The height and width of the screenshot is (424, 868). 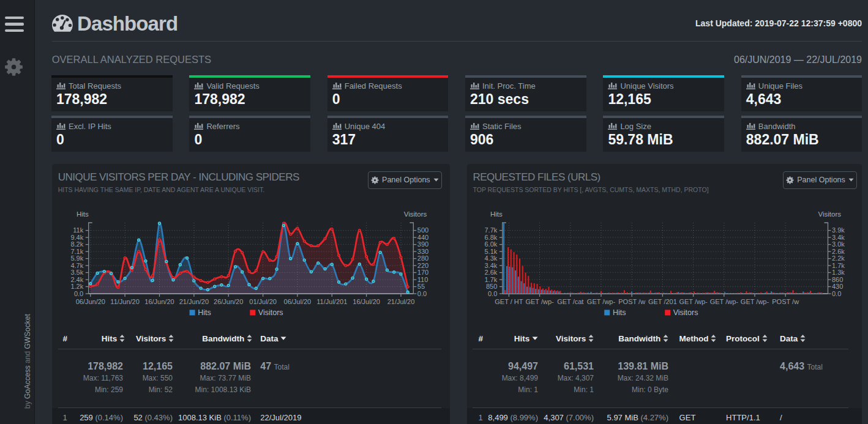 What do you see at coordinates (125, 302) in the screenshot?
I see `svg-text: 11/Jun/20` at bounding box center [125, 302].